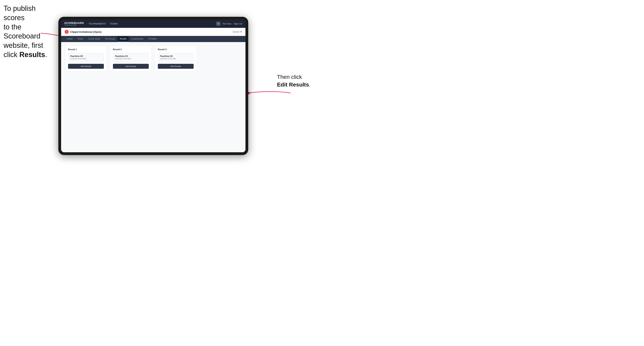 This screenshot has height=346, width=644. What do you see at coordinates (86, 59) in the screenshot?
I see `round-1-course-details: Gold (M) (7010 yds)` at bounding box center [86, 59].